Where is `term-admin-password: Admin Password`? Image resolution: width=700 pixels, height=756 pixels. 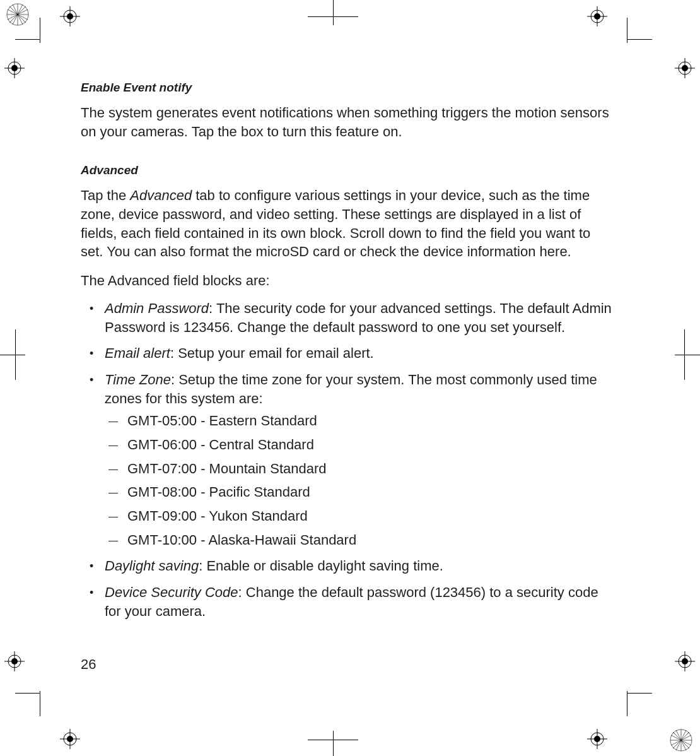 term-admin-password: Admin Password is located at coordinates (156, 308).